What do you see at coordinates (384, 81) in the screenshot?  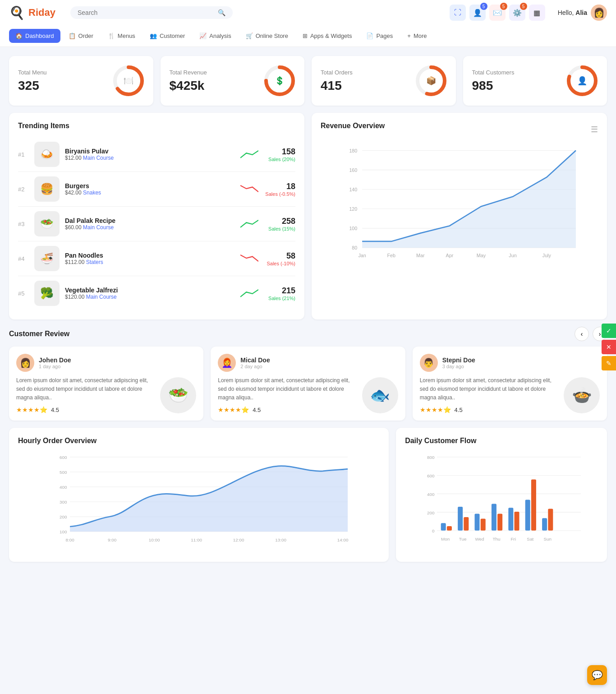 I see `stat-card-2: Total Orders 415 📦` at bounding box center [384, 81].